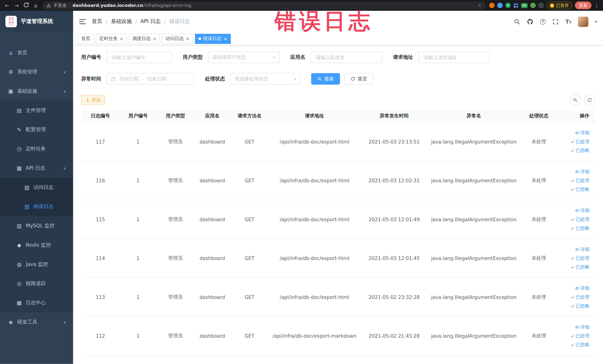 Image resolution: width=603 pixels, height=364 pixels. What do you see at coordinates (36, 111) in the screenshot?
I see `sidebar-item-file-manage: ▤ 文件管理` at bounding box center [36, 111].